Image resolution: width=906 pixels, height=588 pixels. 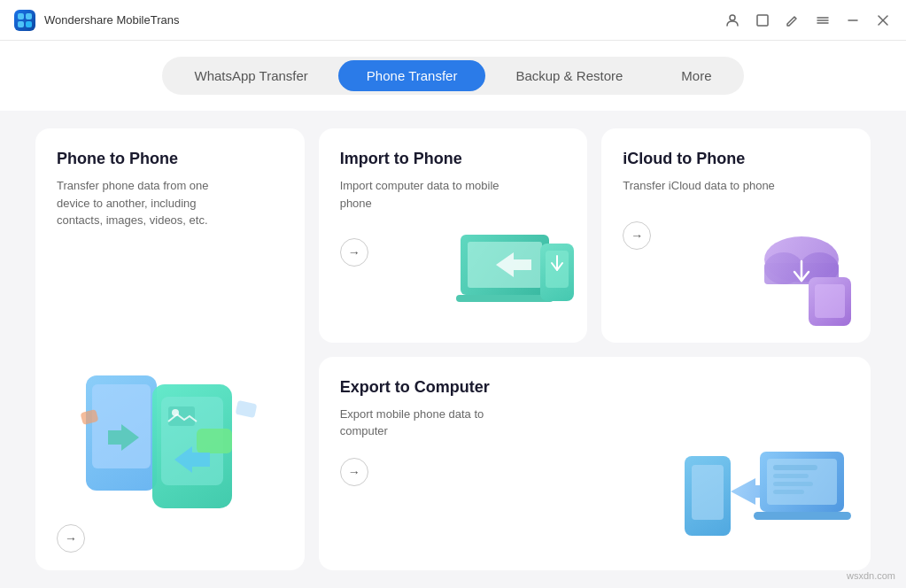 I want to click on app-title: Wondershare MobileTrans, so click(x=112, y=19).